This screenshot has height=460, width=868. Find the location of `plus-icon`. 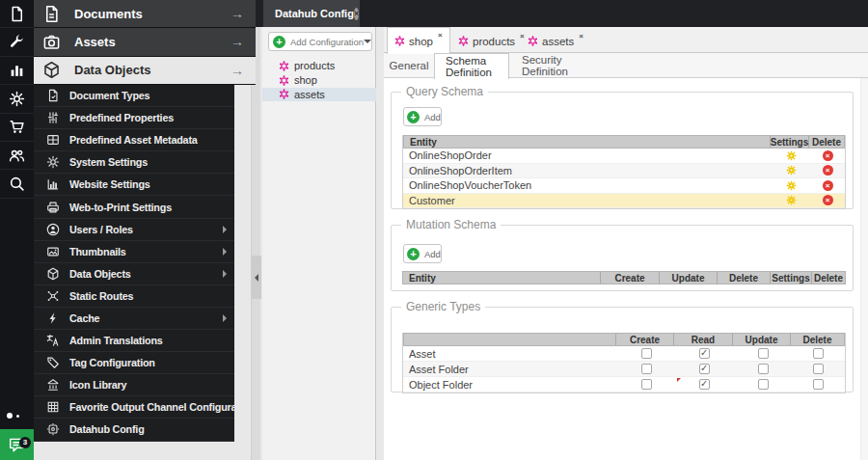

plus-icon is located at coordinates (280, 42).